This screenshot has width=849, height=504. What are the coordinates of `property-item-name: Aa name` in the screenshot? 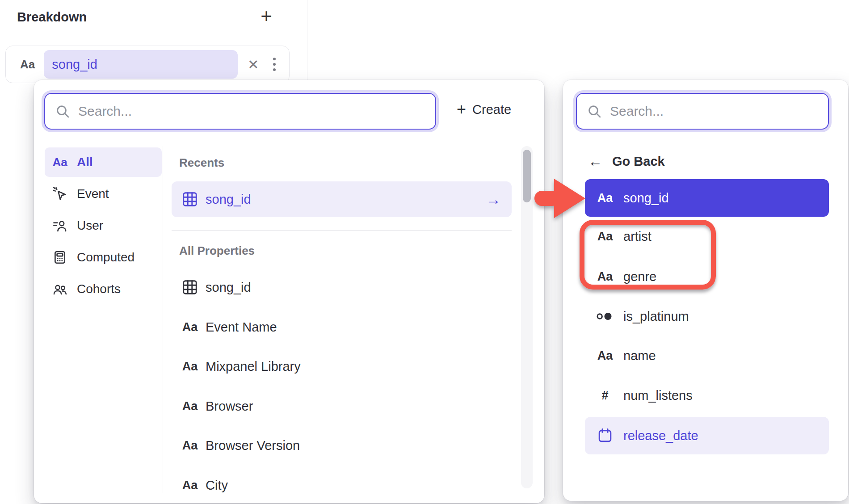 It's located at (707, 356).